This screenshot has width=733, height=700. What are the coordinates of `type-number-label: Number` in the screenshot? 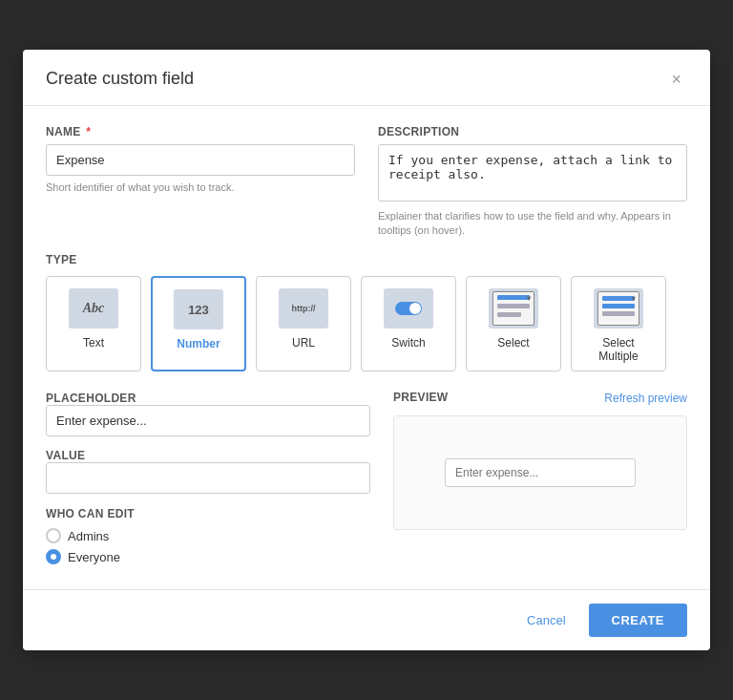 It's located at (199, 344).